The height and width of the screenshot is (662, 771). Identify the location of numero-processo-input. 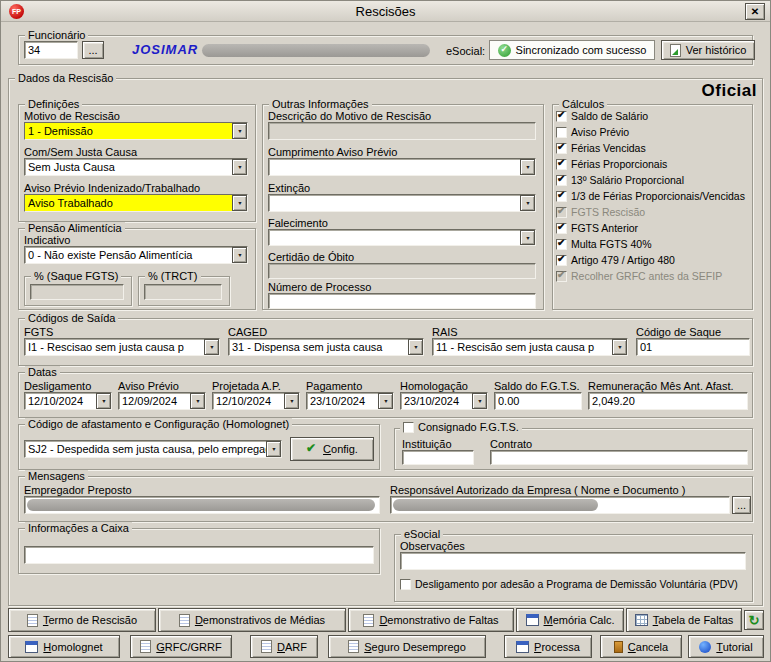
(402, 301).